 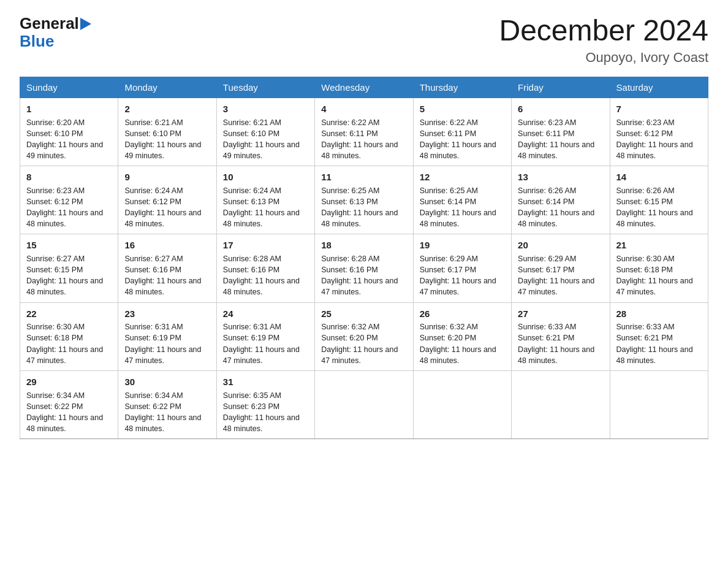 What do you see at coordinates (364, 177) in the screenshot?
I see `day-number: 11` at bounding box center [364, 177].